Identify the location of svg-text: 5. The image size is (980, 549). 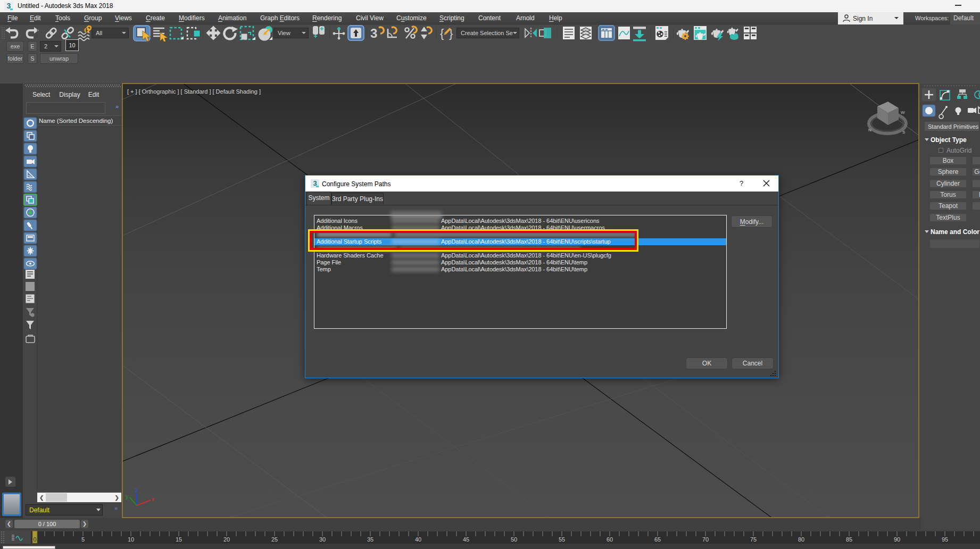
(83, 539).